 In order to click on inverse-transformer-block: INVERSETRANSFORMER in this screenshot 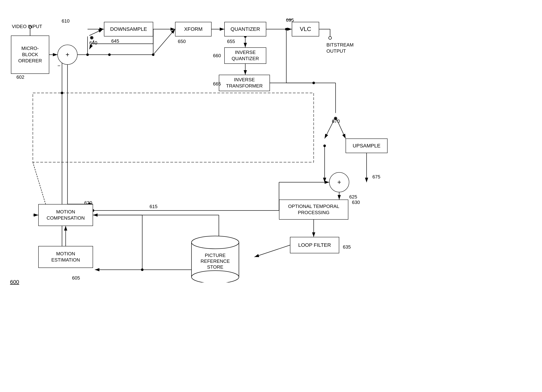, I will do `click(244, 83)`.